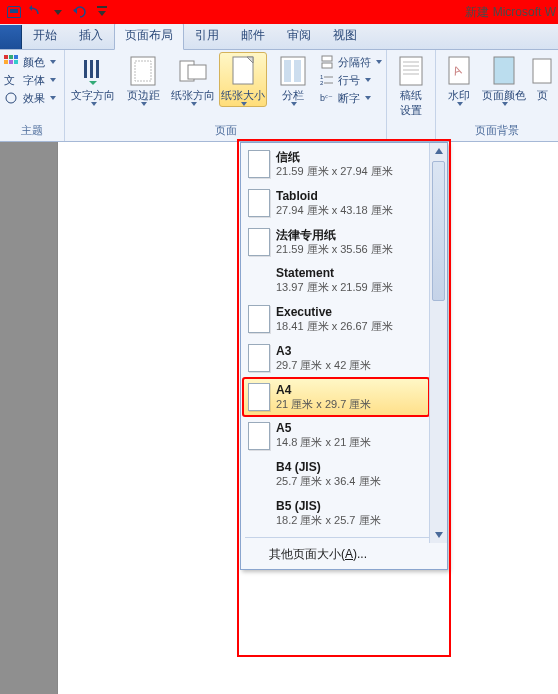  Describe the element at coordinates (58, 12) in the screenshot. I see `undo-more-icon` at that location.